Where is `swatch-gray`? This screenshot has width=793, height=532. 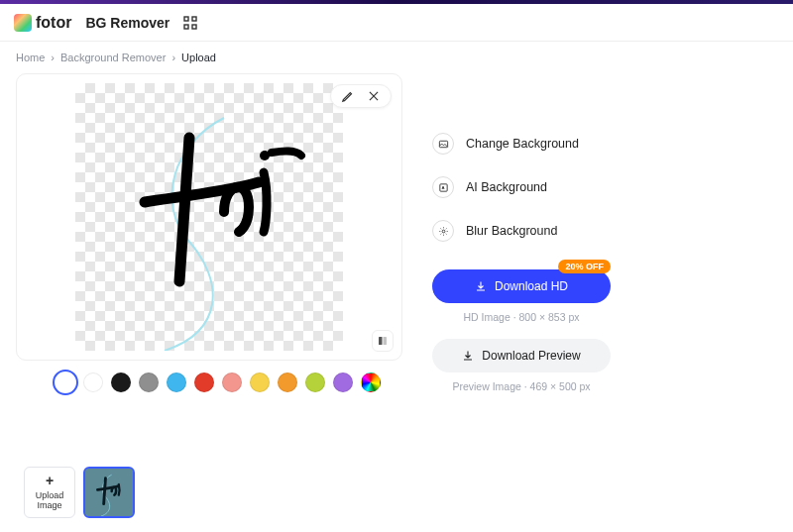 swatch-gray is located at coordinates (149, 382).